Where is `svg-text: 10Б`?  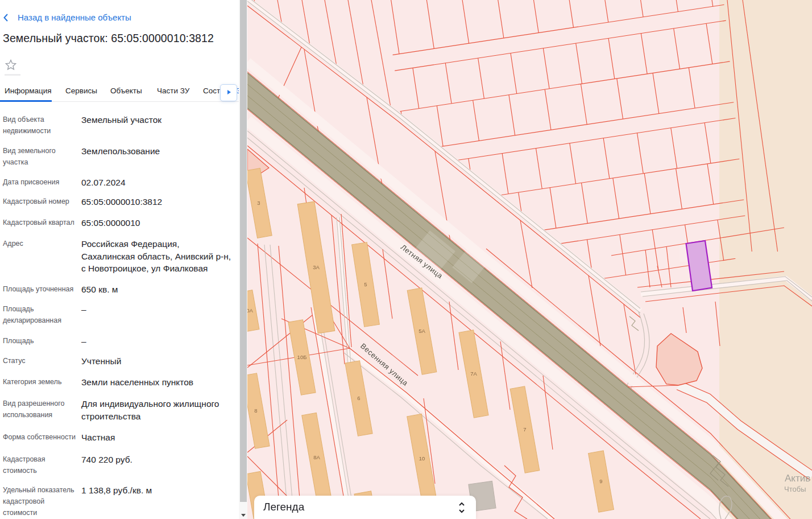
svg-text: 10Б is located at coordinates (303, 357).